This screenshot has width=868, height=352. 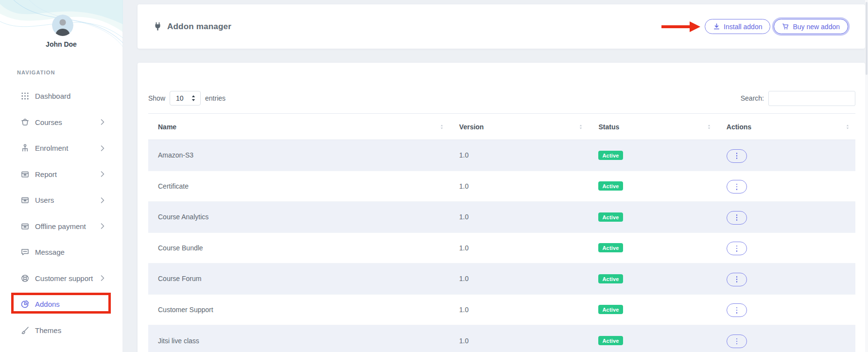 I want to click on buy-new-addon-label: Buy new addon, so click(x=816, y=27).